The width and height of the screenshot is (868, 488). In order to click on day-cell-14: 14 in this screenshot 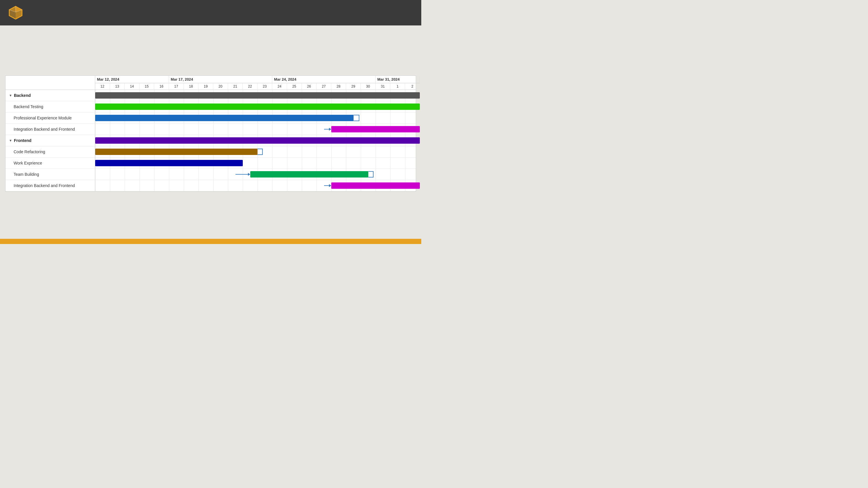, I will do `click(132, 86)`.